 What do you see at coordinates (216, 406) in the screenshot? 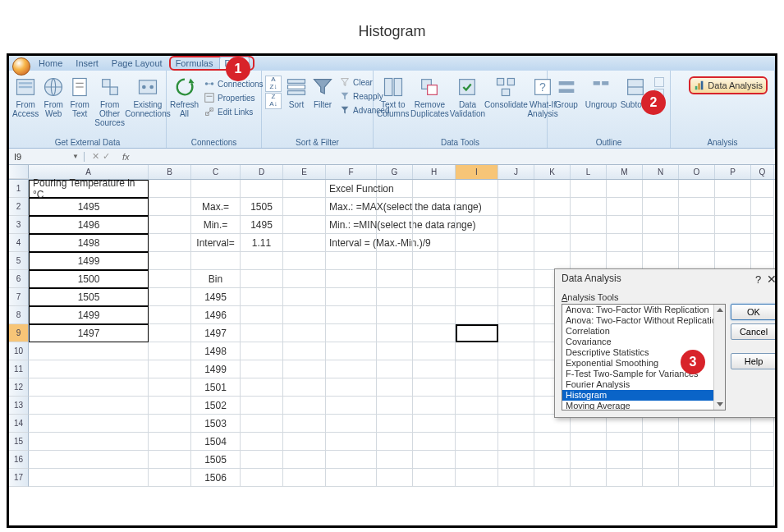
I see `cell-C13: 1502` at bounding box center [216, 406].